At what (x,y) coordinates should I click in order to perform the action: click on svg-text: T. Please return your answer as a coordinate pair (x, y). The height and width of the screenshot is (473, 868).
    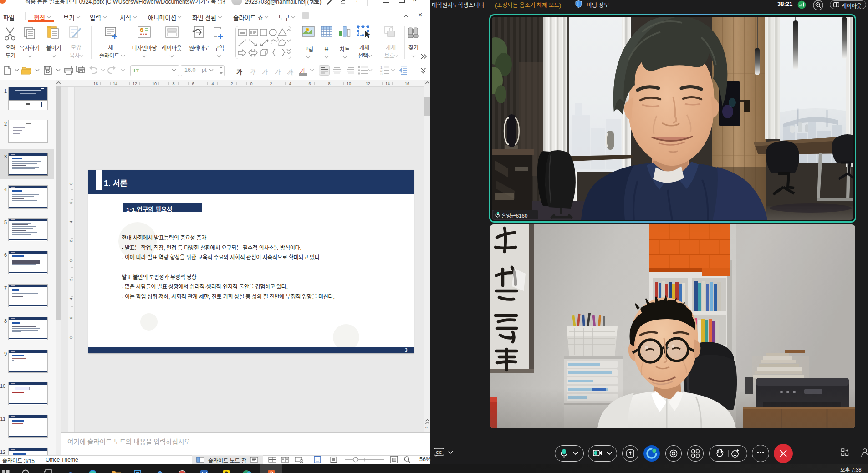
    Looking at the image, I should click on (138, 71).